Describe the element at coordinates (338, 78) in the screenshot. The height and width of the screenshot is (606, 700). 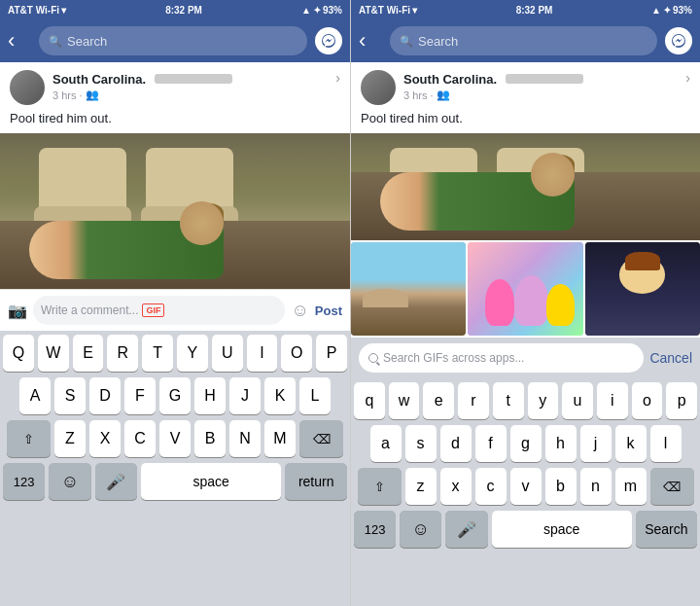
I see `post-chevron-left: ›` at that location.